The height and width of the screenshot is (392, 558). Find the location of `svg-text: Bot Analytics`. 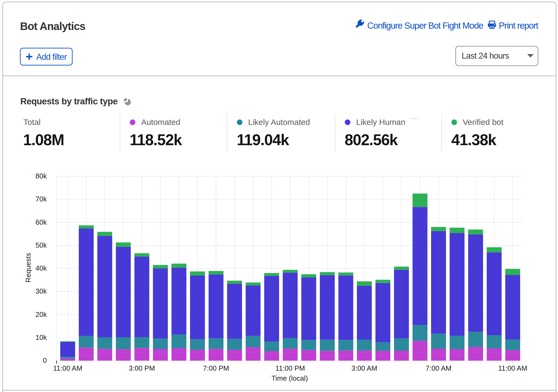

svg-text: Bot Analytics is located at coordinates (52, 26).